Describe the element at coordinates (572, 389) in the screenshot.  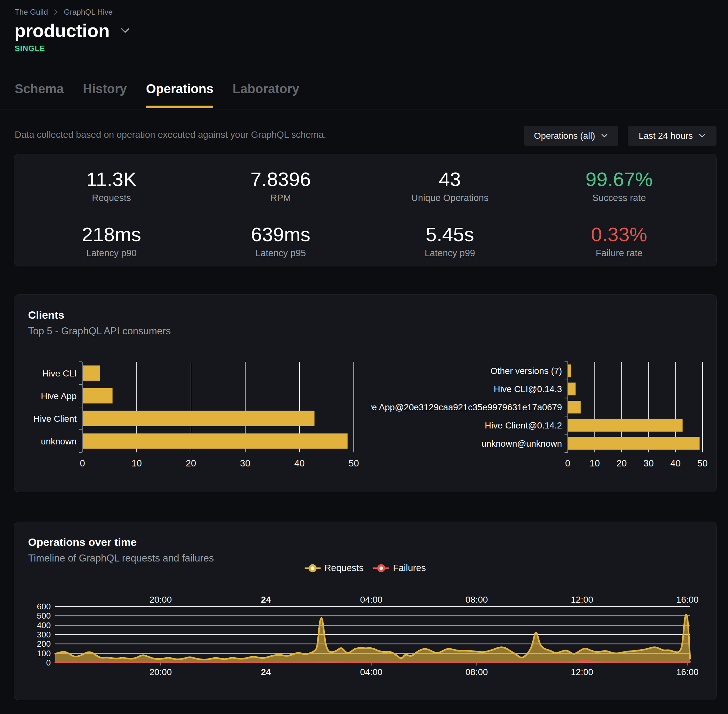
I see `bar-Hive CLI@0.14.3` at that location.